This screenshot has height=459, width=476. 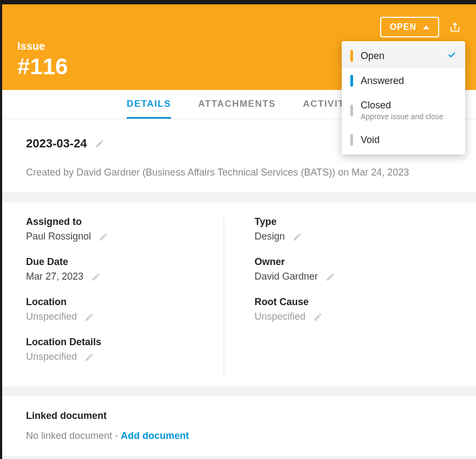 I want to click on location-details-value: Unspecified, so click(x=51, y=357).